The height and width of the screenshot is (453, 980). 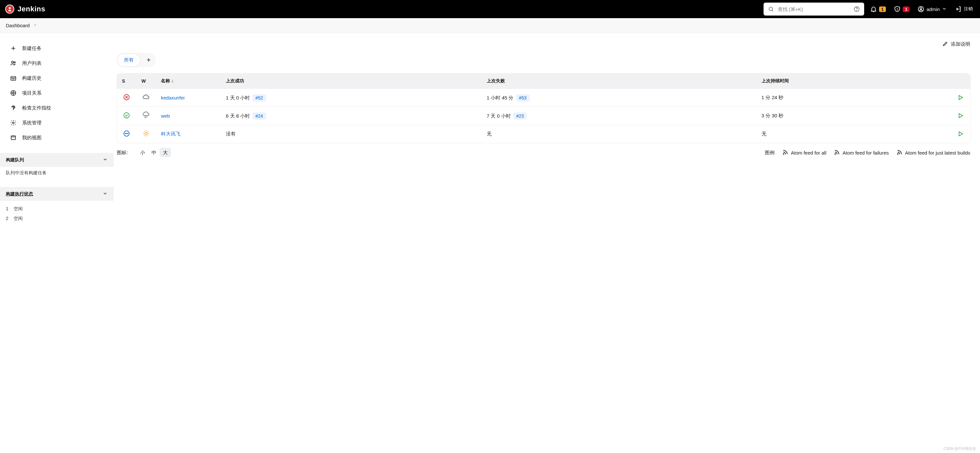 What do you see at coordinates (57, 160) in the screenshot?
I see `build-queue-header: 构建队列` at bounding box center [57, 160].